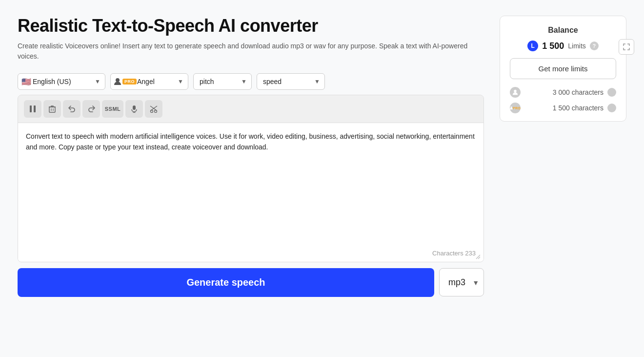  What do you see at coordinates (222, 82) in the screenshot?
I see `pitch-select-wrapper: pitch low medium high ▼` at bounding box center [222, 82].